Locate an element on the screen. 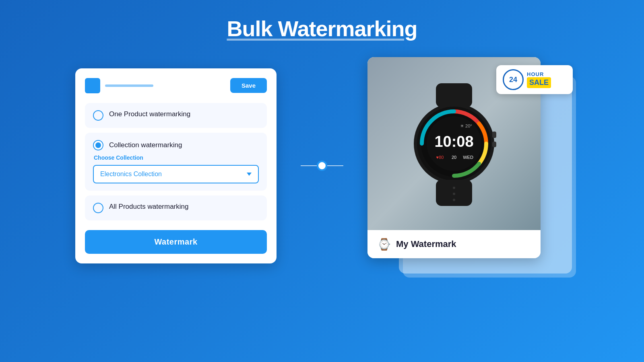  watermark-button: Watermark is located at coordinates (176, 242).